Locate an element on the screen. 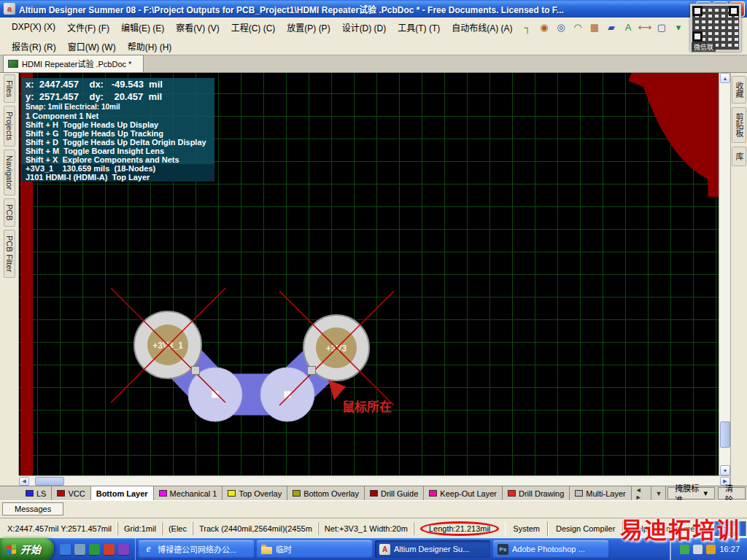 The image size is (747, 560). layer-tab-vcc: VCC is located at coordinates (71, 493).